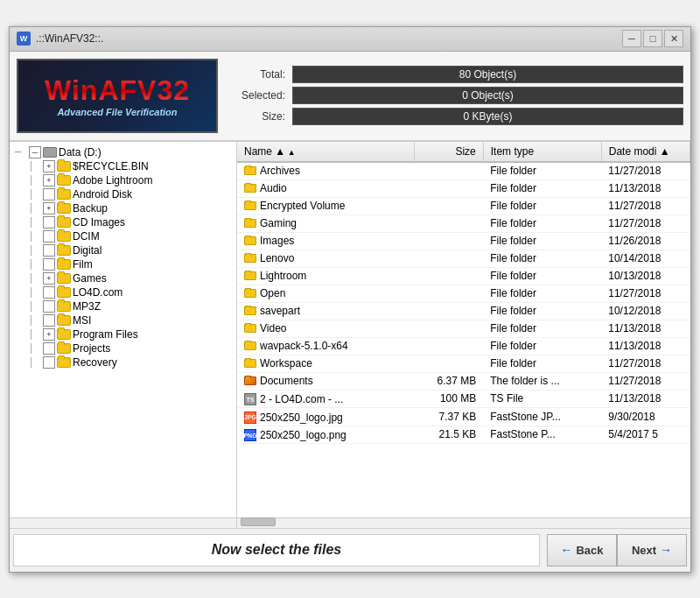 This screenshot has height=598, width=700. Describe the element at coordinates (464, 206) in the screenshot. I see `table-row: Encrypted Volume File folder 11/27/2018` at that location.